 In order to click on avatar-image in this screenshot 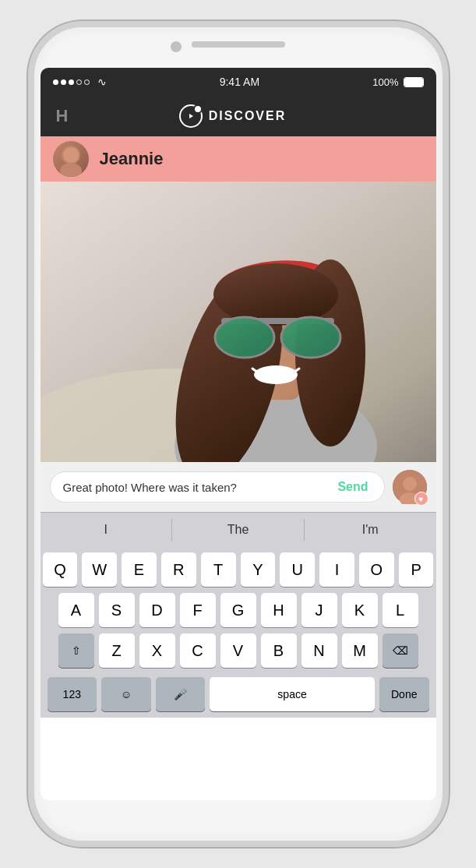, I will do `click(71, 159)`.